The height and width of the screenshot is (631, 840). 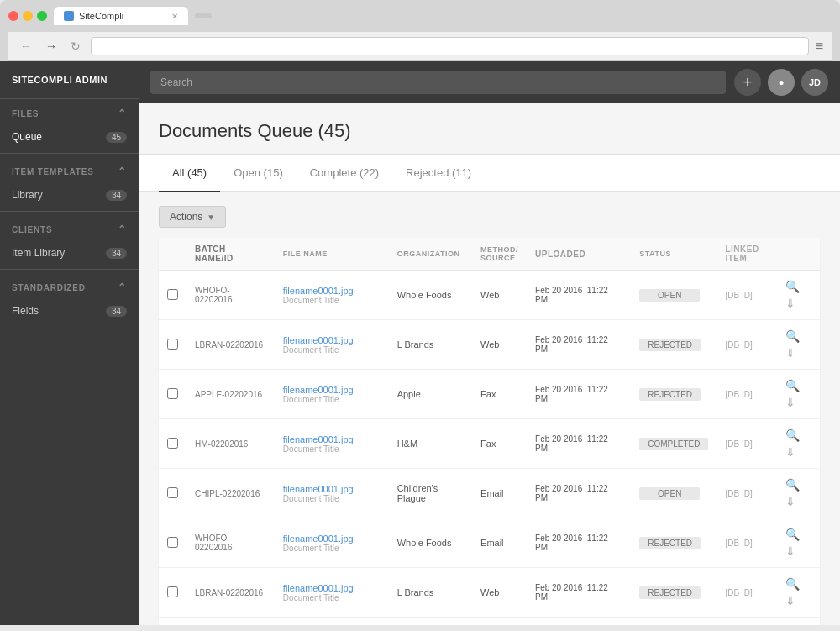 I want to click on sidebar-section-standardized: STANDARDIZED ⌃ Fields 34, so click(x=69, y=298).